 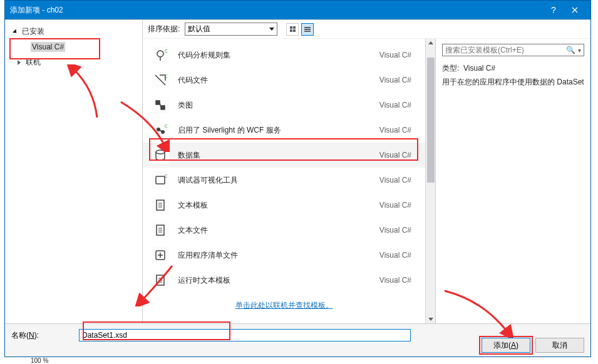 I want to click on view-list-button, so click(x=307, y=29).